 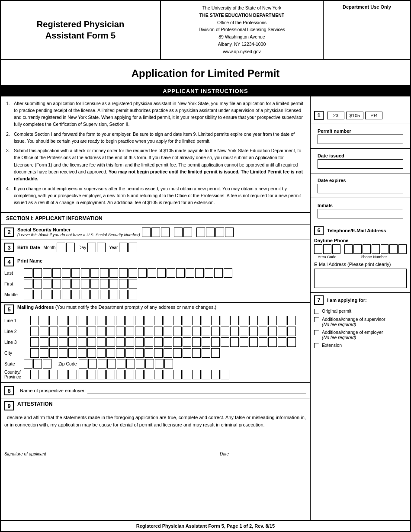 What do you see at coordinates (360, 335) in the screenshot?
I see `checkbox-employer: Additional/change of employer(No fee req…` at bounding box center [360, 335].